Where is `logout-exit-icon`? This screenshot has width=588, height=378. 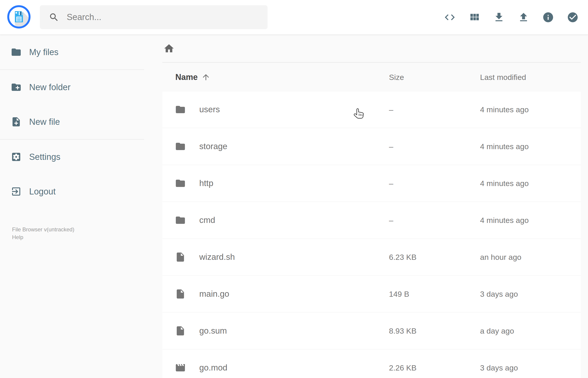 logout-exit-icon is located at coordinates (16, 191).